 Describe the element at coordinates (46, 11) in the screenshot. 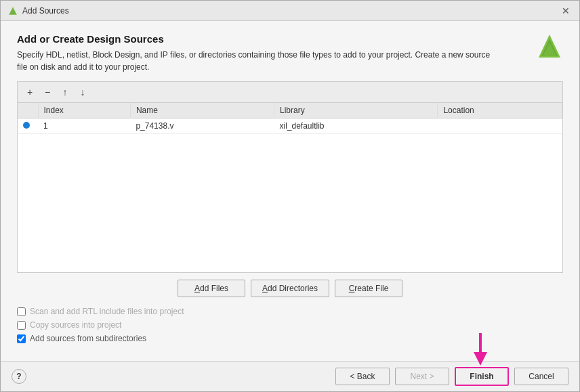

I see `dialog-title: Add Sources` at that location.